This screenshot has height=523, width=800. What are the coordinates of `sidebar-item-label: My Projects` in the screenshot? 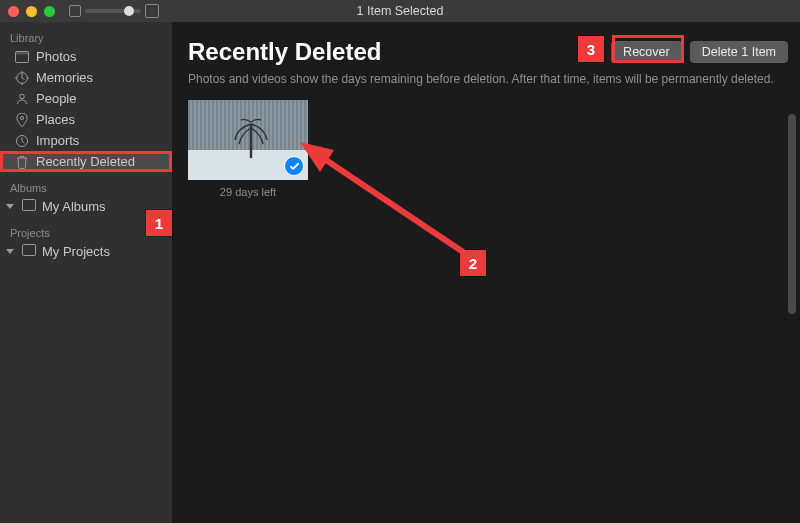 It's located at (76, 252).